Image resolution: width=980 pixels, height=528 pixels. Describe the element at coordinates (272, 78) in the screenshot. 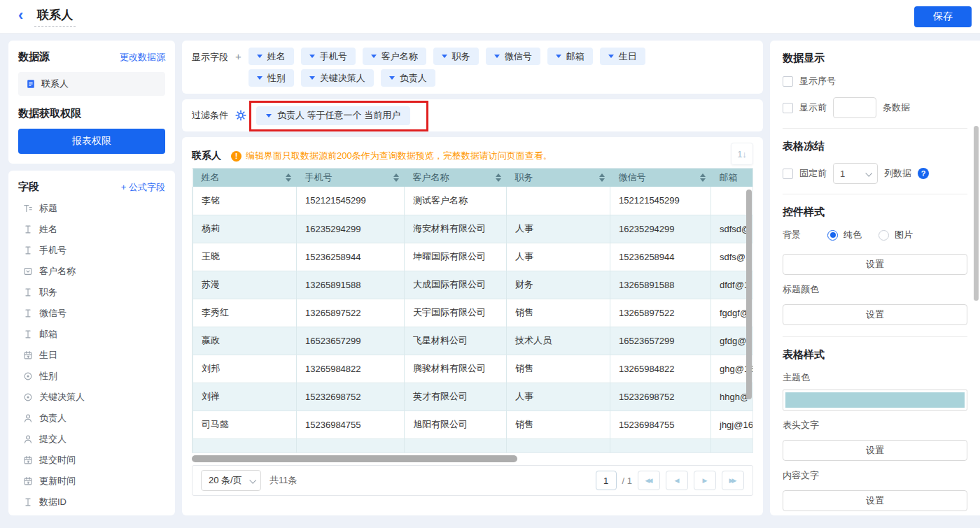

I see `display-field-tag: 性别` at that location.